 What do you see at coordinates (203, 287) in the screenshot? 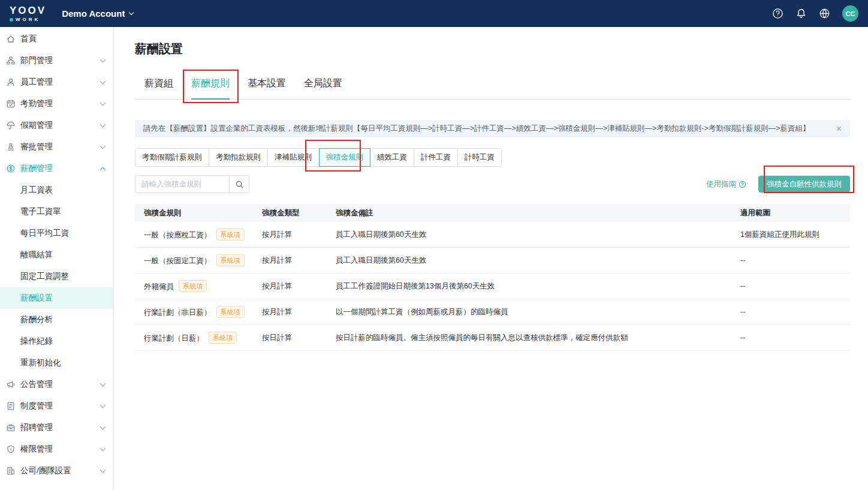
I see `rule-name-cell: 外籍僱員系統項` at bounding box center [203, 287].